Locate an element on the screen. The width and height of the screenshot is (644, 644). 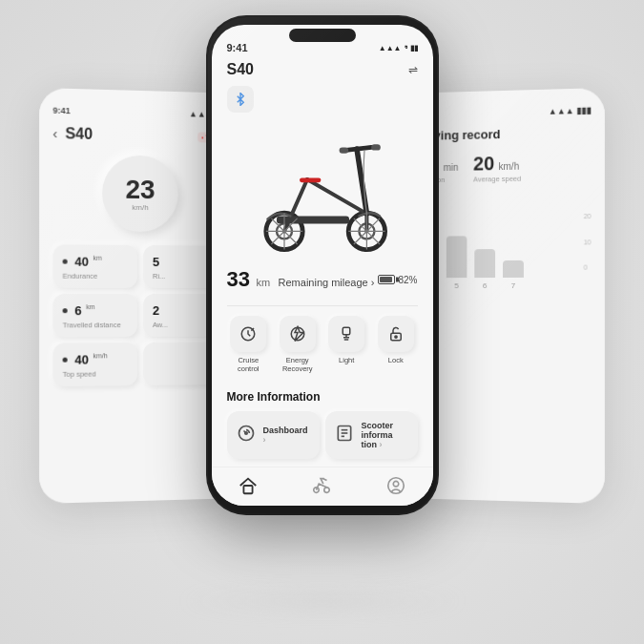
speed-unit: km/h is located at coordinates (139, 206).